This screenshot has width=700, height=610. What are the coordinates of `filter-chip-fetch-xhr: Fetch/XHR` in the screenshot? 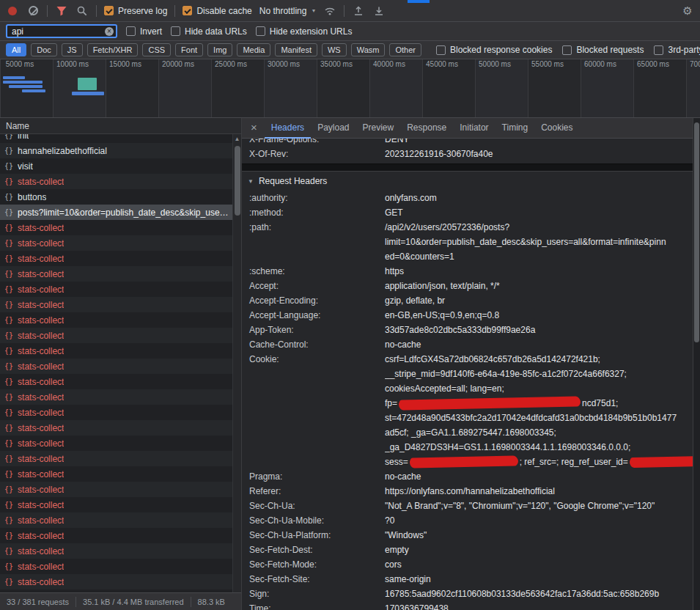 It's located at (113, 50).